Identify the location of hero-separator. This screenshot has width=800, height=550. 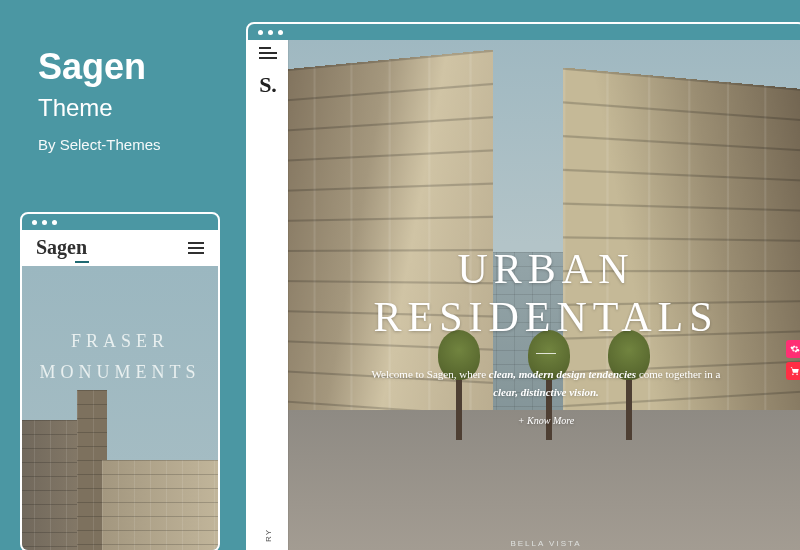
(546, 354).